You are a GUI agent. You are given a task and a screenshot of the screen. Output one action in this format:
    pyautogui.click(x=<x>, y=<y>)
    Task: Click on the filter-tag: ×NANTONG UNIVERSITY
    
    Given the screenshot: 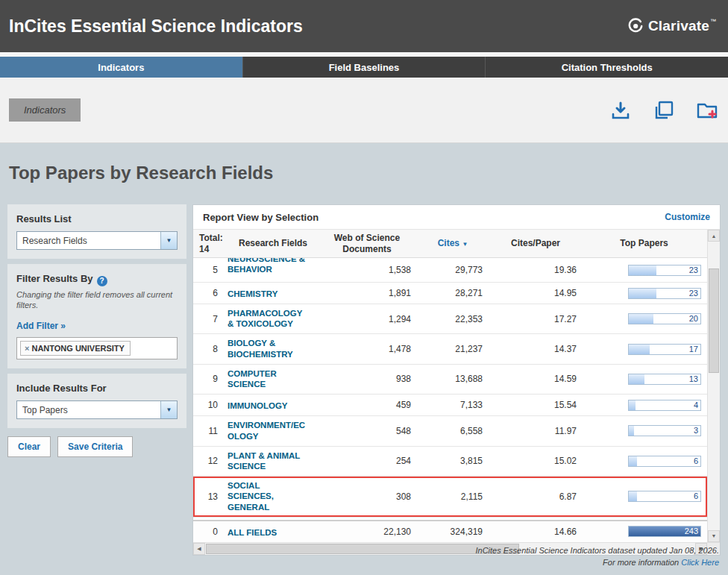 What is the action you would take?
    pyautogui.click(x=75, y=348)
    